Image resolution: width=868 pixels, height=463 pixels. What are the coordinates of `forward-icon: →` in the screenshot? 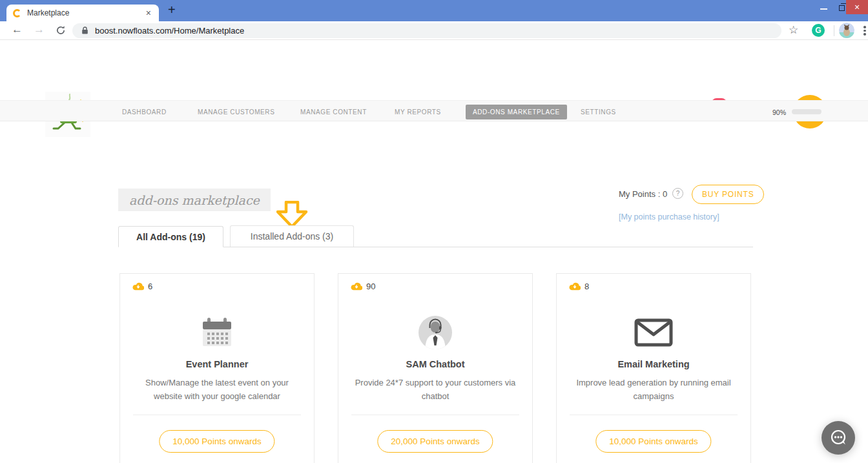 It's located at (39, 30).